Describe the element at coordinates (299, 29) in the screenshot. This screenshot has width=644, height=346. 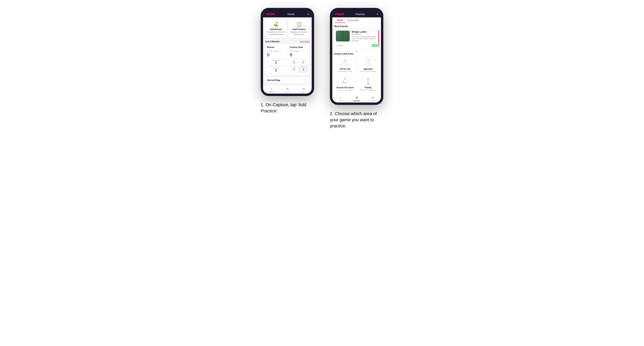
I see `add-practice-card: 📋 Add Practice Capture your practice off…` at that location.